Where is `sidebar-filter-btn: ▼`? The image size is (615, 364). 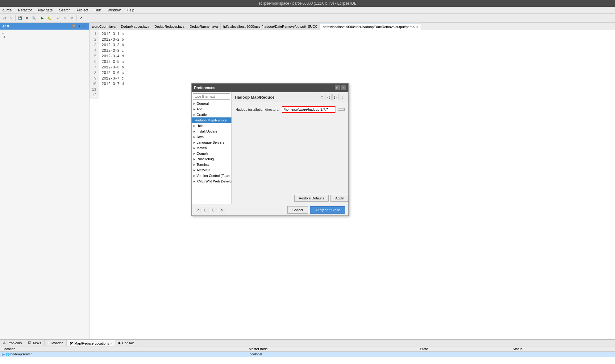
sidebar-filter-btn: ▼ is located at coordinates (79, 26).